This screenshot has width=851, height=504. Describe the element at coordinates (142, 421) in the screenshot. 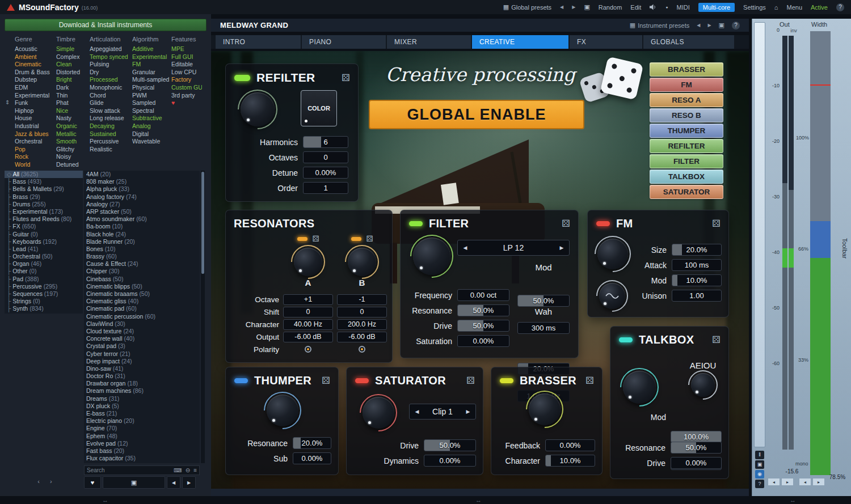

I see `preset-item: Electric piano (20)` at that location.